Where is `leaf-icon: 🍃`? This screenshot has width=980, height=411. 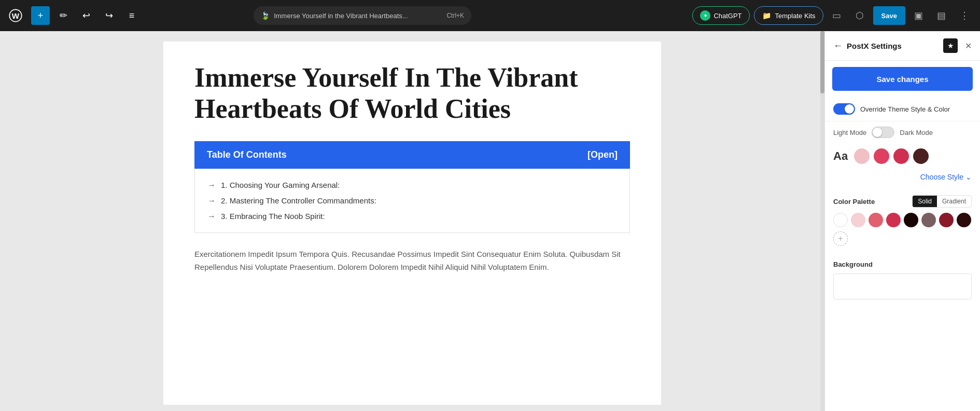 leaf-icon: 🍃 is located at coordinates (265, 16).